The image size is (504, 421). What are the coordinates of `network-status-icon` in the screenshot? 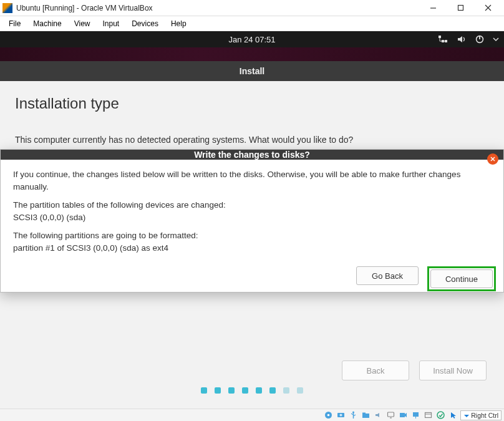 It's located at (415, 415).